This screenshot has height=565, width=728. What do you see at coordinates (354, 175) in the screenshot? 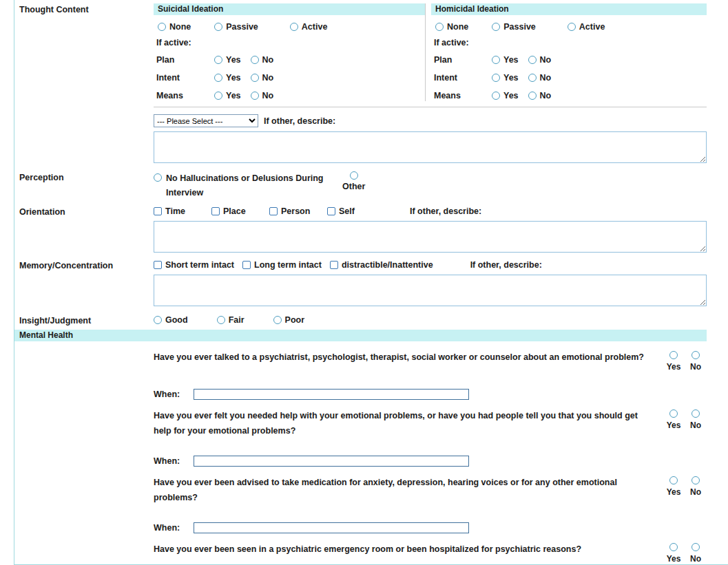
I see `perception-other-radio` at bounding box center [354, 175].